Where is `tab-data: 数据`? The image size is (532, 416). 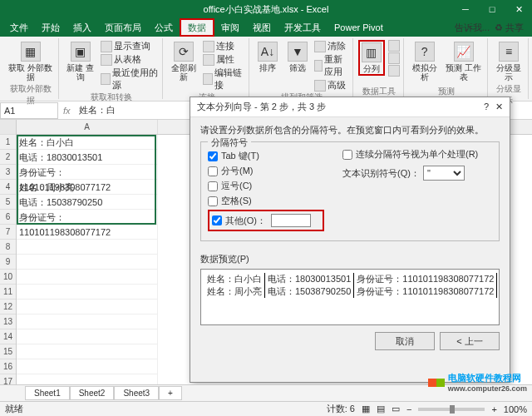
tab-data: 数据 is located at coordinates (197, 27).